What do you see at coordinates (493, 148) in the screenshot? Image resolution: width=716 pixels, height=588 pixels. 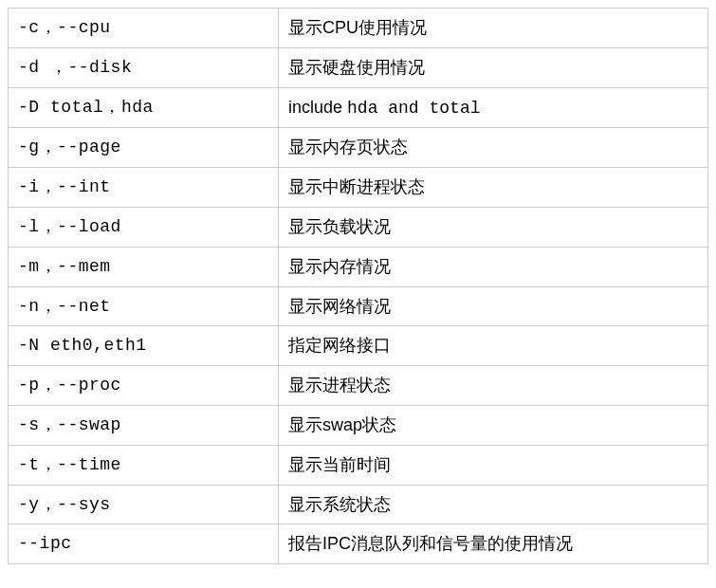 I see `description-cell: 显示内存页状态` at bounding box center [493, 148].